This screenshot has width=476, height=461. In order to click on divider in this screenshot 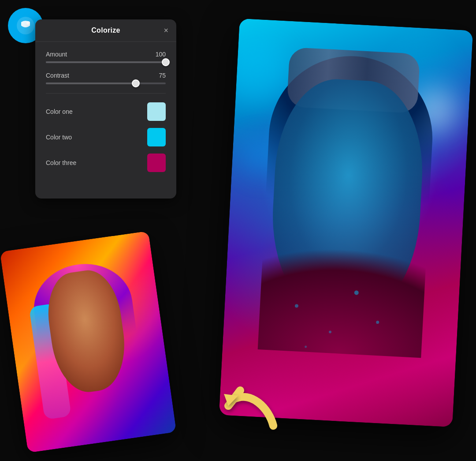, I will do `click(106, 94)`.